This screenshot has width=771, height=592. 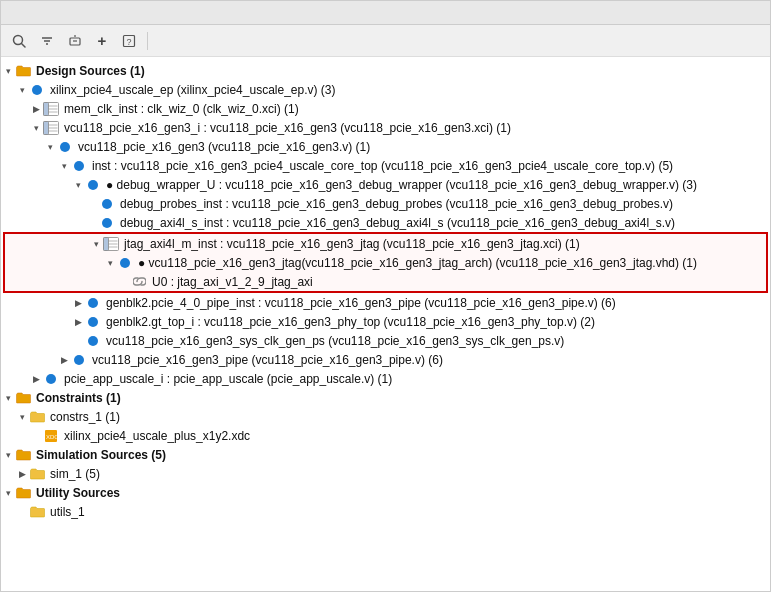 I want to click on search-button, so click(x=19, y=41).